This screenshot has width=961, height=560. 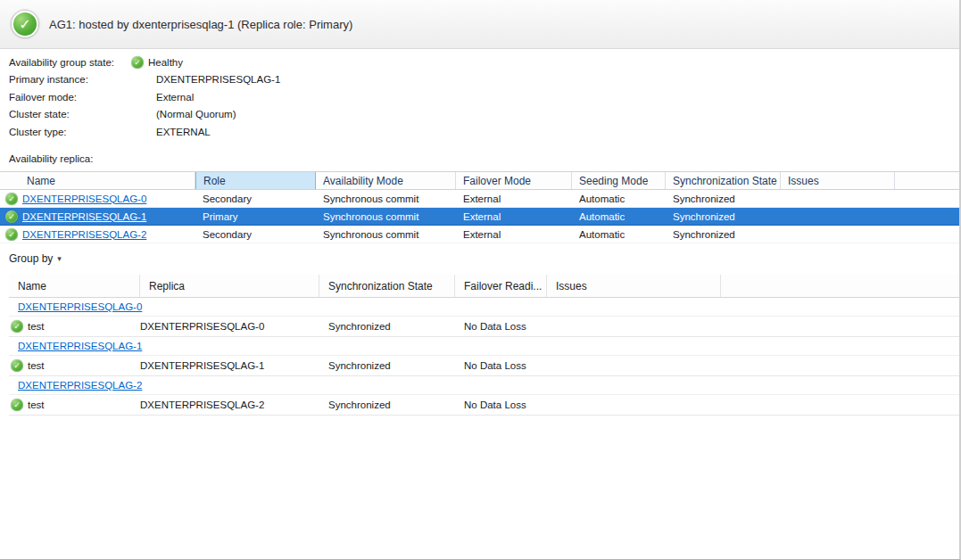 What do you see at coordinates (480, 80) in the screenshot?
I see `summary-row: Primary instance:DXENTERPRISESQLAG-1` at bounding box center [480, 80].